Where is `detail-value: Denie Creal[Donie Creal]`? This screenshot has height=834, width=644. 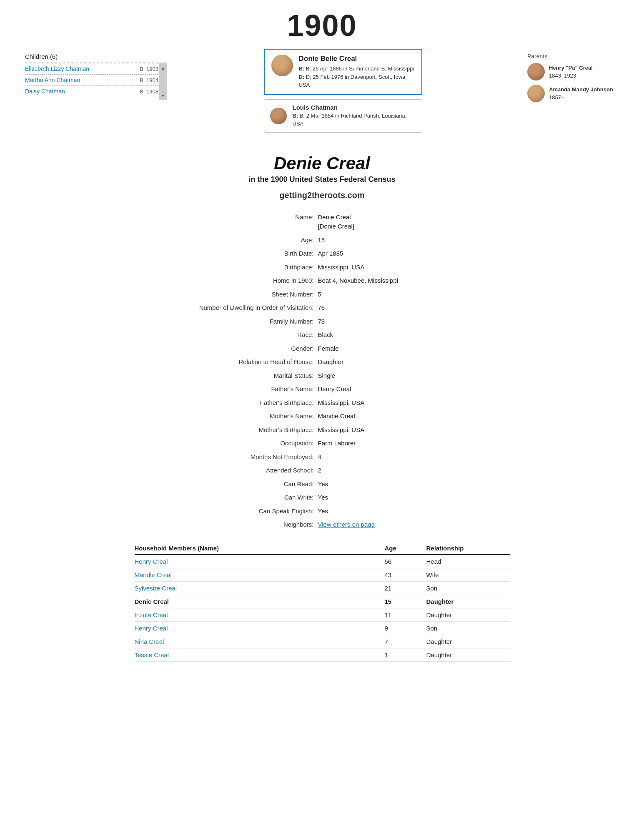
detail-value: Denie Creal[Donie Creal] is located at coordinates (336, 222).